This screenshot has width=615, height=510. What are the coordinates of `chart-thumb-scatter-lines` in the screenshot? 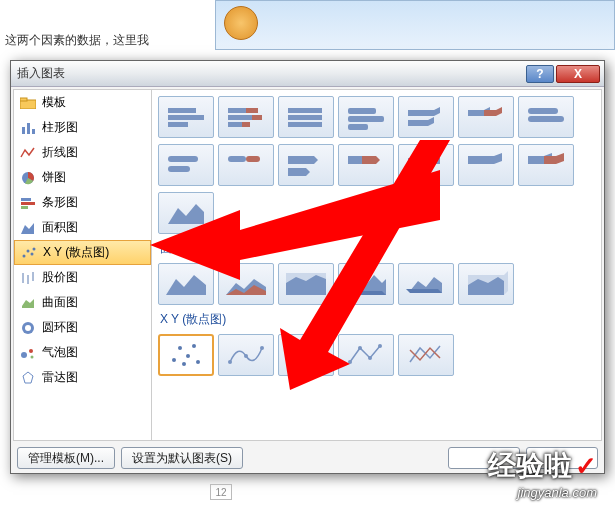 It's located at (426, 355).